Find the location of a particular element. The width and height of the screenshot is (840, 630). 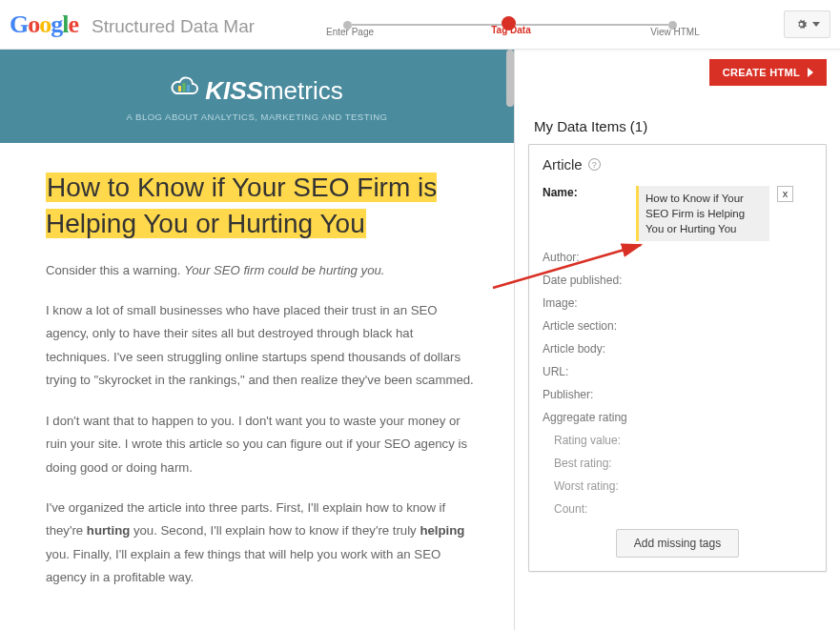

field-best-rating: Best rating: is located at coordinates (683, 463).